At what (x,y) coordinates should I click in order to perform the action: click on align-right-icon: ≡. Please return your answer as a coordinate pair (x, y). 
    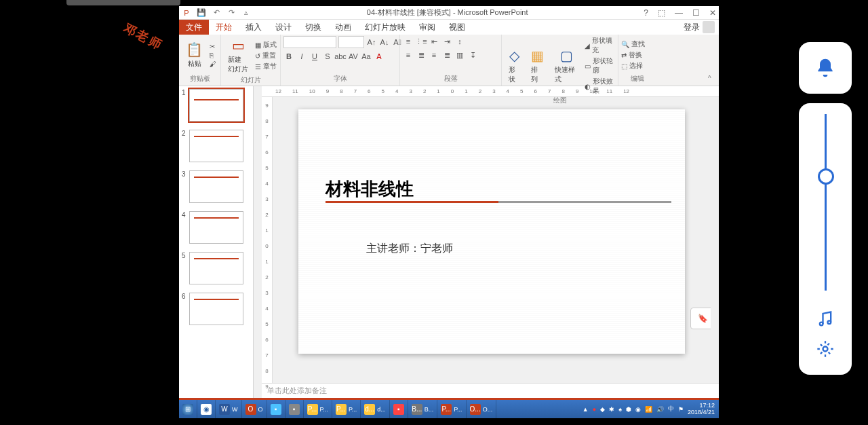
    Looking at the image, I should click on (434, 55).